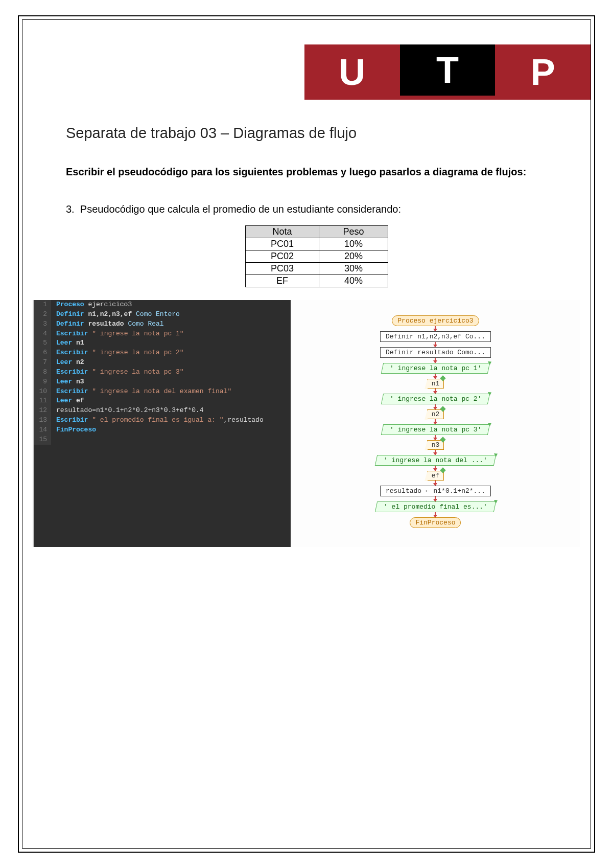 This screenshot has height=868, width=613. I want to click on pseudocode-panel: 1Proceso ejercicico3 2Definir n1,n2,n3,e…, so click(162, 423).